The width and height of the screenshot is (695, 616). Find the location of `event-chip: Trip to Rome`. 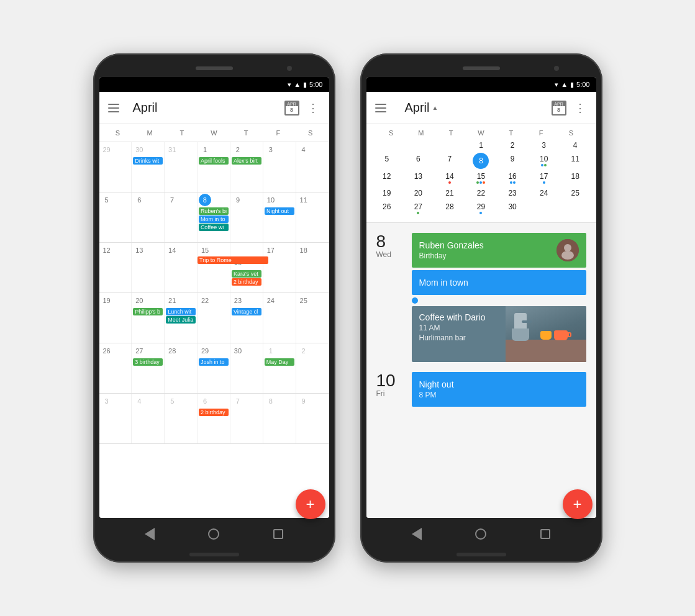

event-chip: Trip to Rome is located at coordinates (233, 260).